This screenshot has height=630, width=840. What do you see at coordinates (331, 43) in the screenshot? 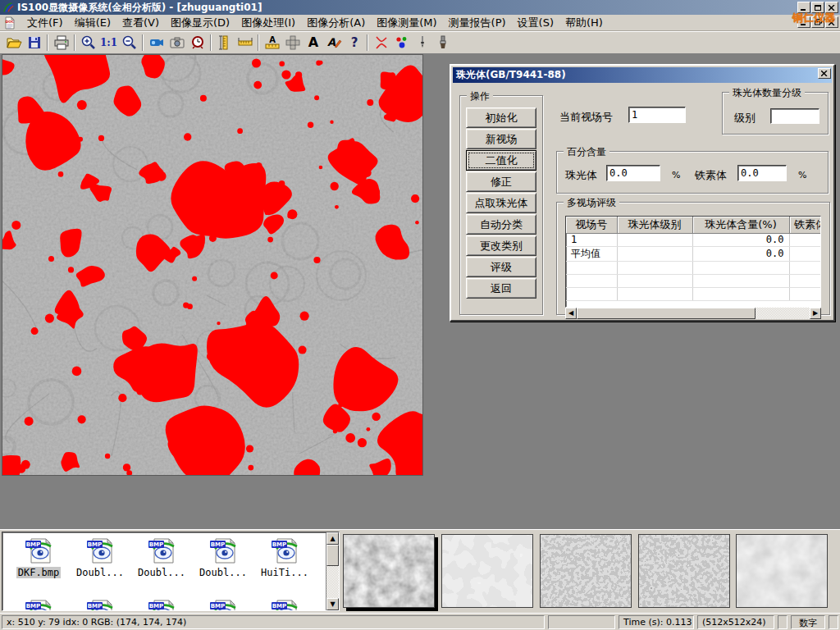
I see `svg-text: A` at bounding box center [331, 43].